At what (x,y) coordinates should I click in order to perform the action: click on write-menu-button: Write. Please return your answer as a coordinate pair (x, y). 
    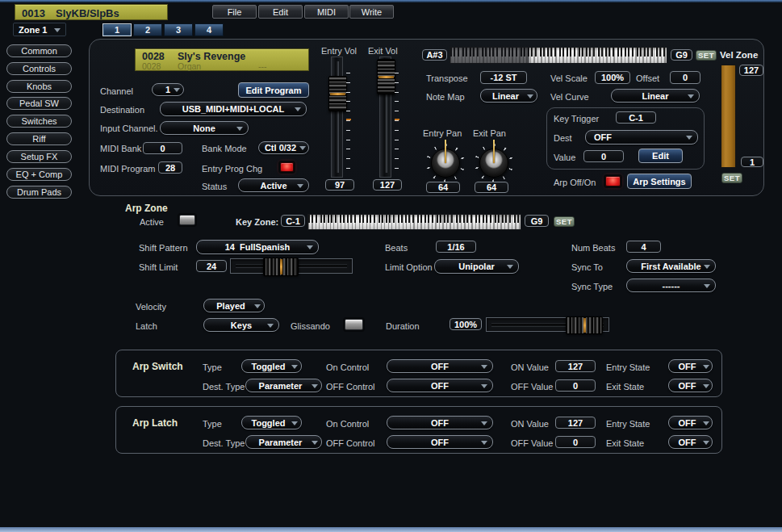
    Looking at the image, I should click on (371, 11).